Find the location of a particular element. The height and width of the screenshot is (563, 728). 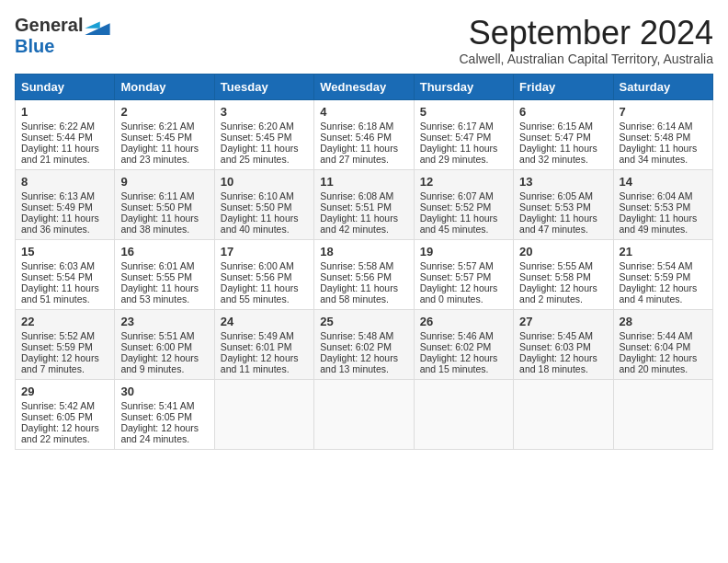

sunrise-text: Sunrise: 5:41 AM is located at coordinates (164, 406).